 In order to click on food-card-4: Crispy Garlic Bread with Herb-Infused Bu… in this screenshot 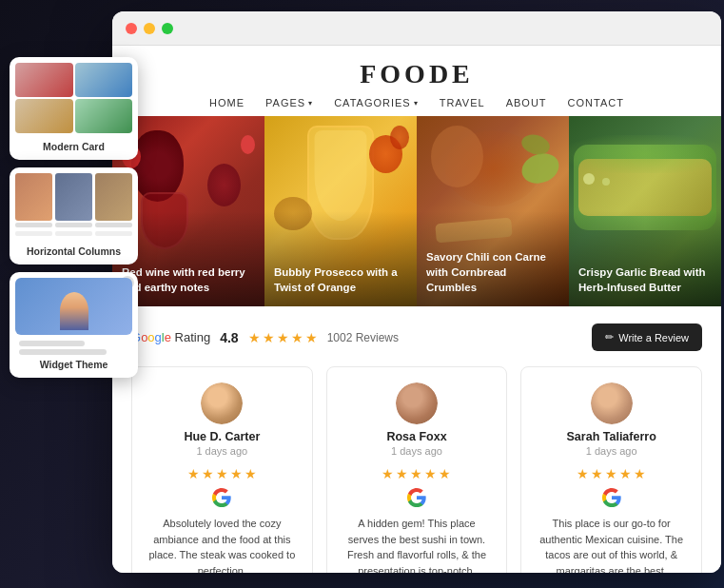, I will do `click(645, 211)`.